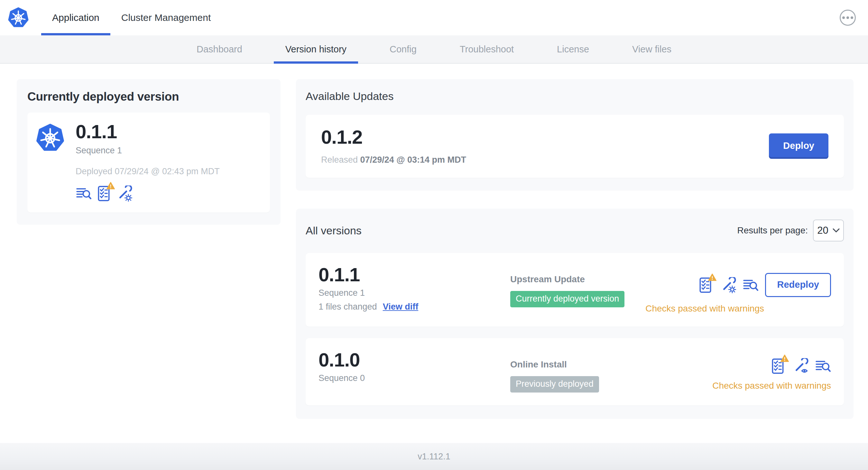 The height and width of the screenshot is (470, 868). What do you see at coordinates (316, 49) in the screenshot?
I see `subtab-version-history: Version history` at bounding box center [316, 49].